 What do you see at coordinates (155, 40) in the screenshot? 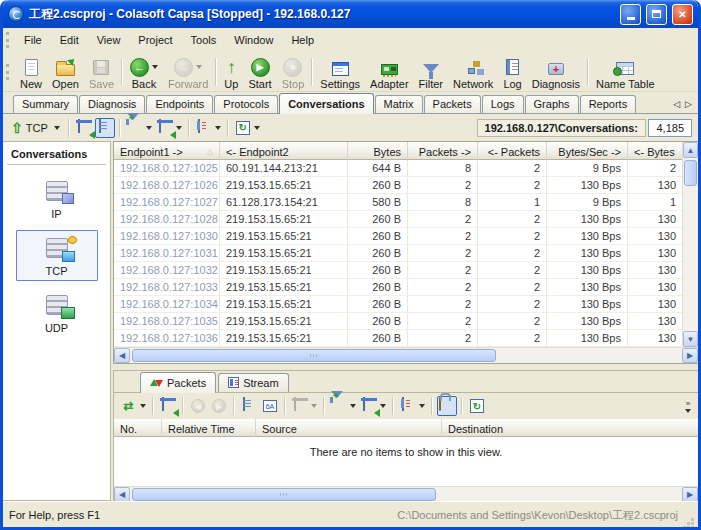
I see `menu-project: Project` at bounding box center [155, 40].